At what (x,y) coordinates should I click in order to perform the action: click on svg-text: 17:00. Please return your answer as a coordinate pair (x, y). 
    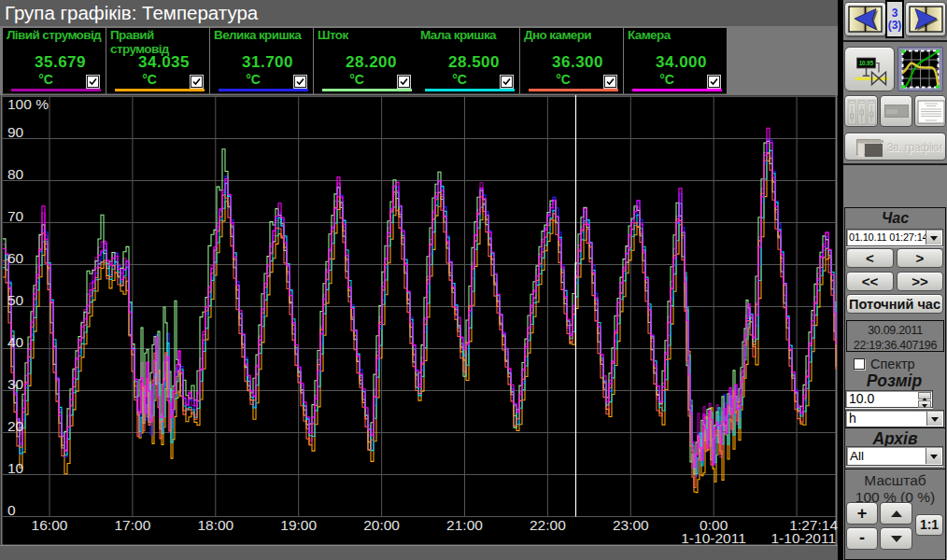
    Looking at the image, I should click on (133, 525).